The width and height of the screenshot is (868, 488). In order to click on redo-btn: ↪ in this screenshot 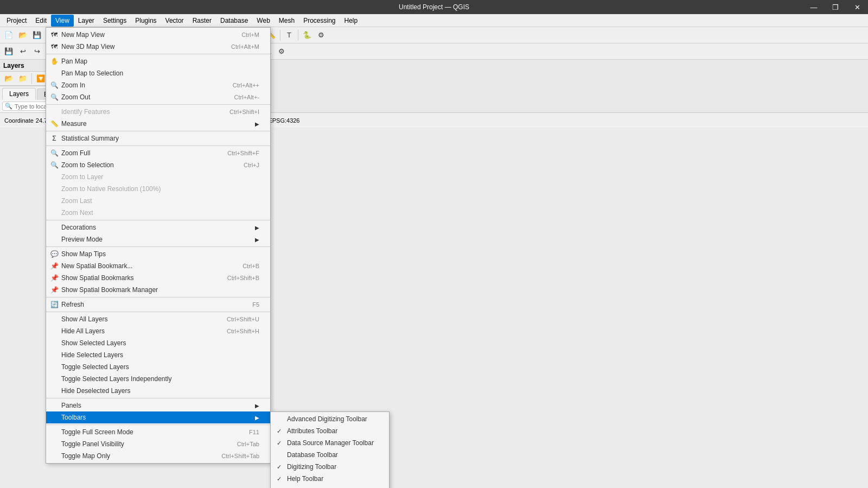, I will do `click(37, 52)`.